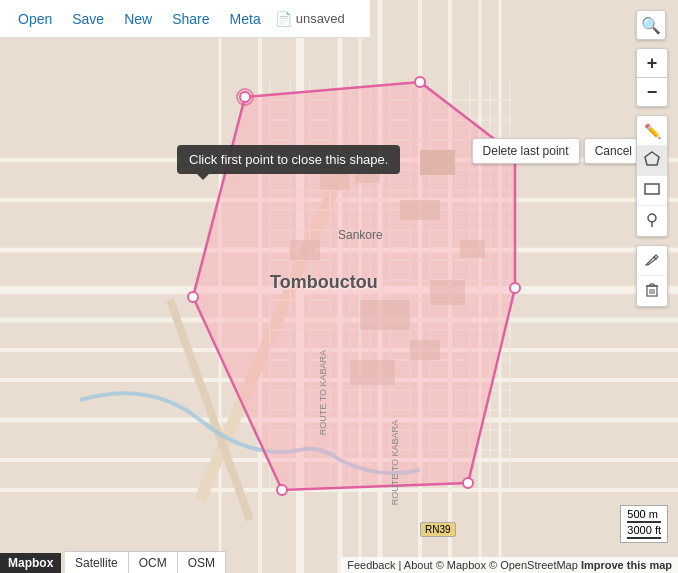 This screenshot has width=678, height=573. What do you see at coordinates (614, 151) in the screenshot?
I see `cancel-button: Cancel` at bounding box center [614, 151].